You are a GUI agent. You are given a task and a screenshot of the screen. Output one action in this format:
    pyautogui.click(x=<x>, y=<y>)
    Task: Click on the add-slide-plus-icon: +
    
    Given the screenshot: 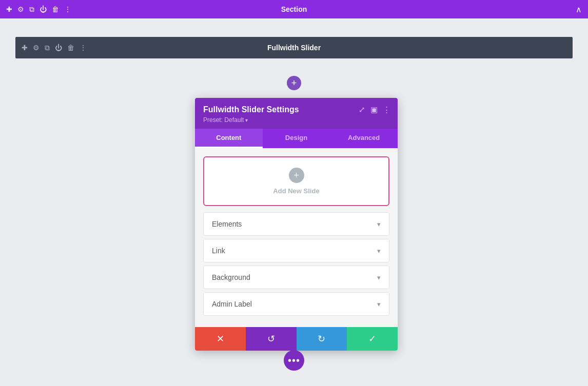 What is the action you would take?
    pyautogui.click(x=297, y=175)
    